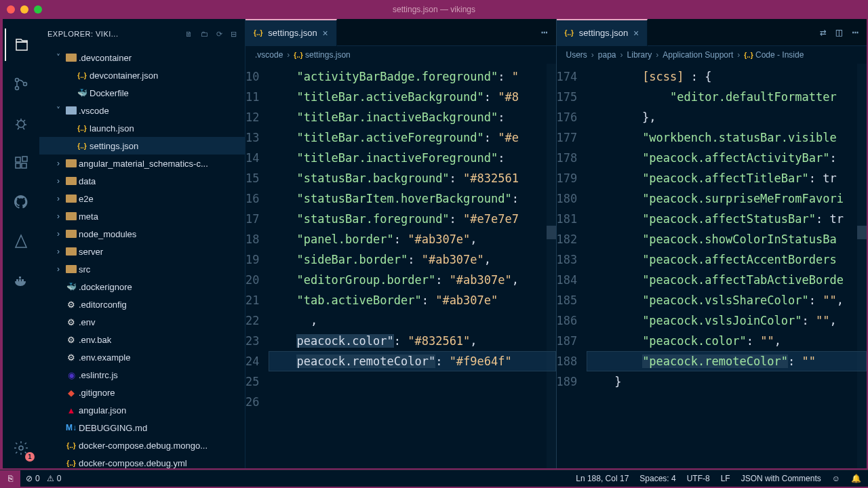 The height and width of the screenshot is (488, 868). What do you see at coordinates (38, 9) in the screenshot?
I see `zoom-window-icon` at bounding box center [38, 9].